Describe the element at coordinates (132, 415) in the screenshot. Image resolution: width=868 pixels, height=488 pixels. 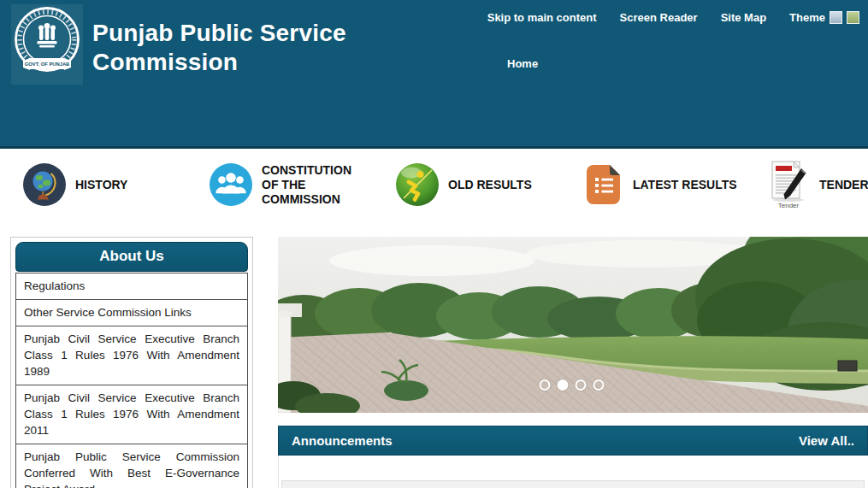
I see `sidebar-item-rules-1976-amendment-2011: Punjab Civil Service Executive Branch Cl…` at that location.